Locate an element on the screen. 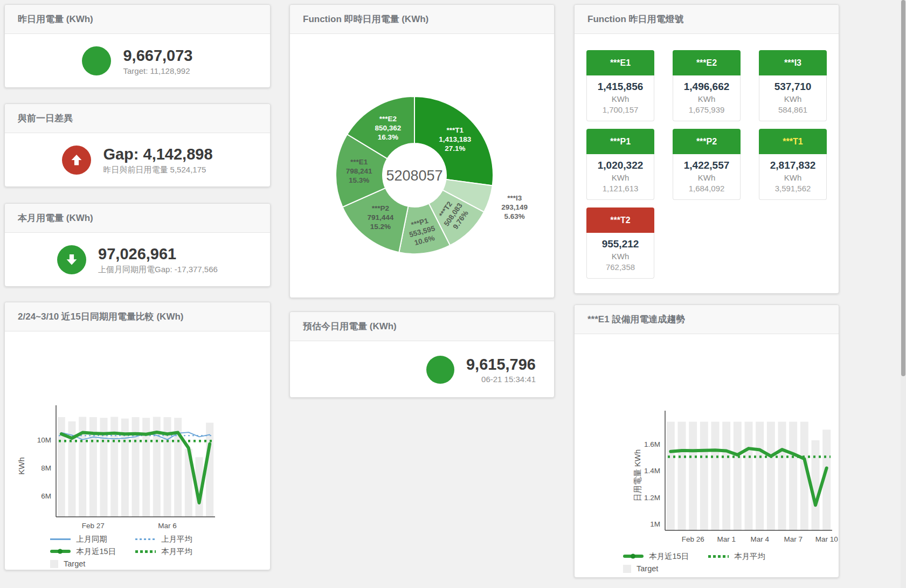 This screenshot has height=588, width=906. legend-item: Target is located at coordinates (93, 564).